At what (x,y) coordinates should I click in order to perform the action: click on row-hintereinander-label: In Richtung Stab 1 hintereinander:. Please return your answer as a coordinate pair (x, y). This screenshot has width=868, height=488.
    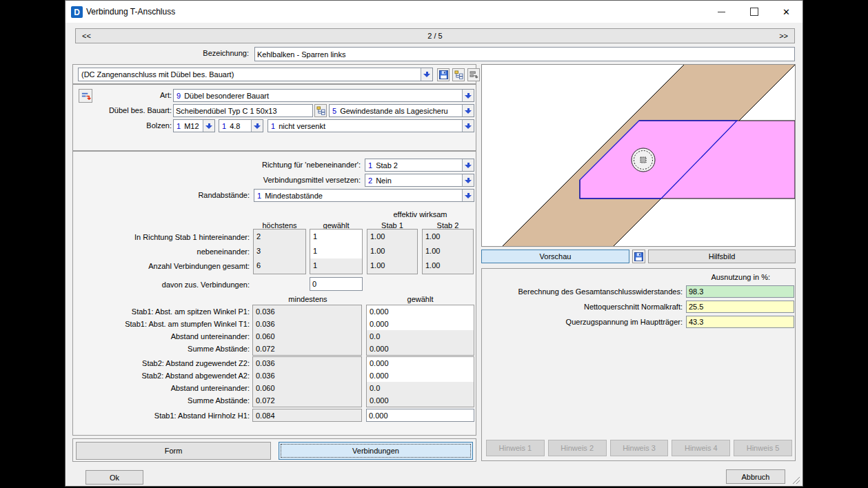
    Looking at the image, I should click on (161, 237).